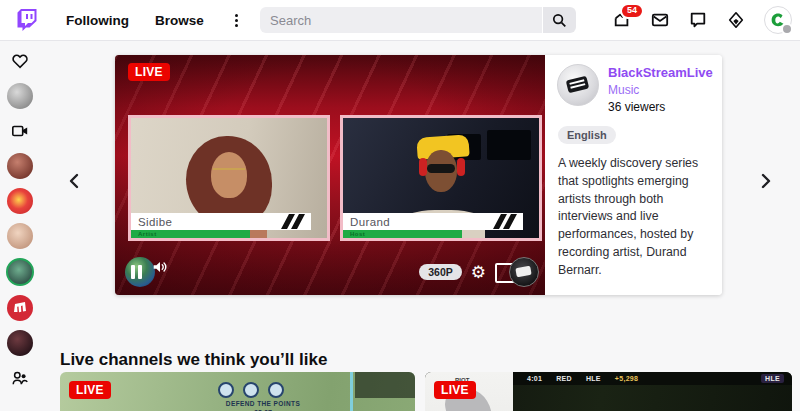 This screenshot has height=411, width=800. Describe the element at coordinates (75, 181) in the screenshot. I see `chevron-left-icon` at that location.